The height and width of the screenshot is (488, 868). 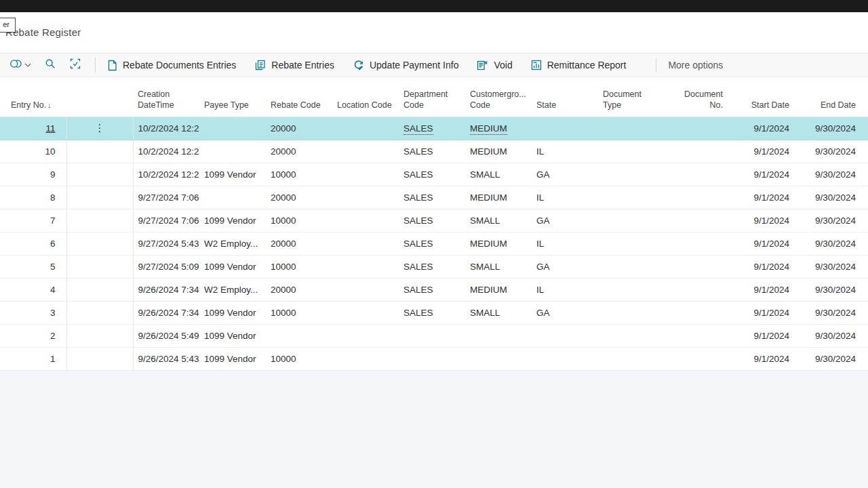 What do you see at coordinates (28, 65) in the screenshot?
I see `chevron-down-icon` at bounding box center [28, 65].